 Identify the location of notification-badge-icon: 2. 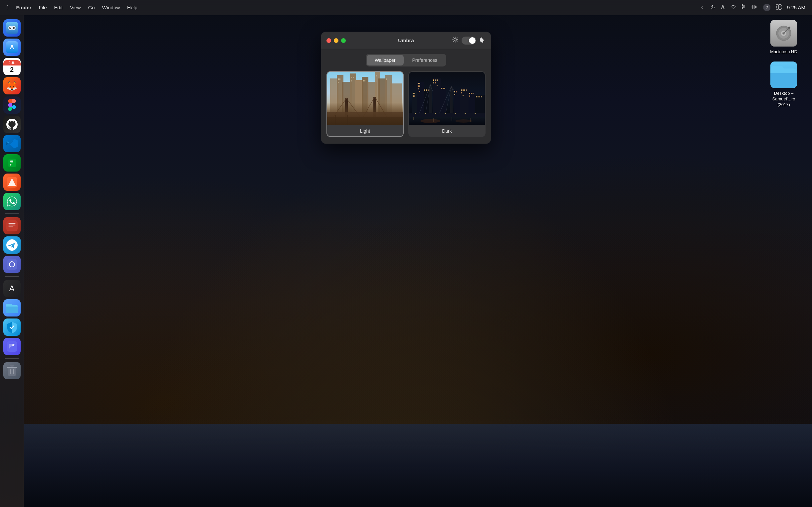
(767, 7).